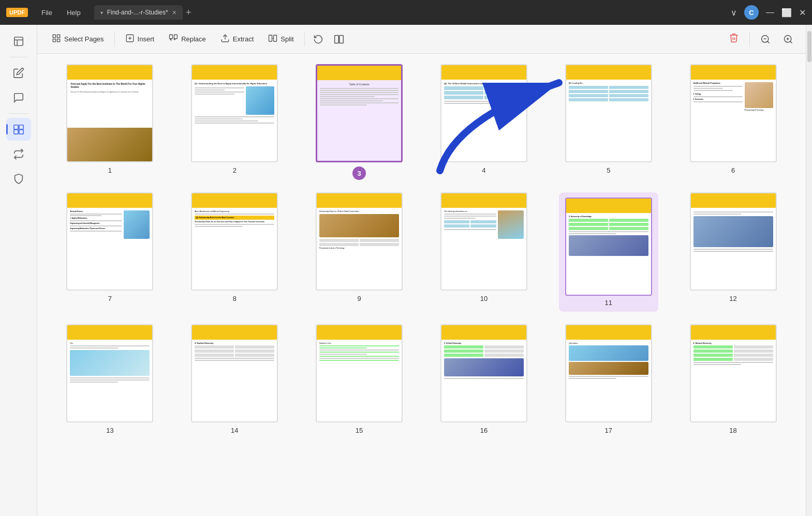 This screenshot has width=812, height=516. Describe the element at coordinates (609, 303) in the screenshot. I see `page-number-11: 11` at that location.